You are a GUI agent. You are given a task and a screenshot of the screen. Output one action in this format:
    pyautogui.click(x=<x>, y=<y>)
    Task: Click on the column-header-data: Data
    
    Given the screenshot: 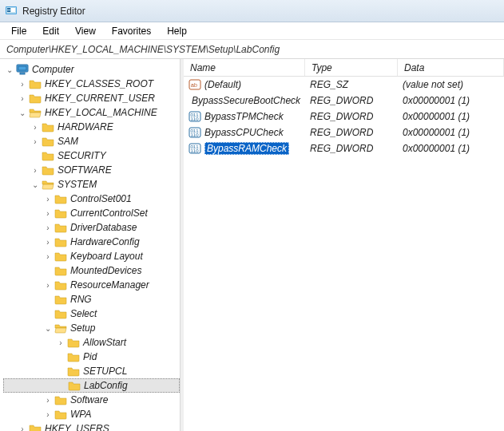 What is the action you would take?
    pyautogui.click(x=450, y=67)
    